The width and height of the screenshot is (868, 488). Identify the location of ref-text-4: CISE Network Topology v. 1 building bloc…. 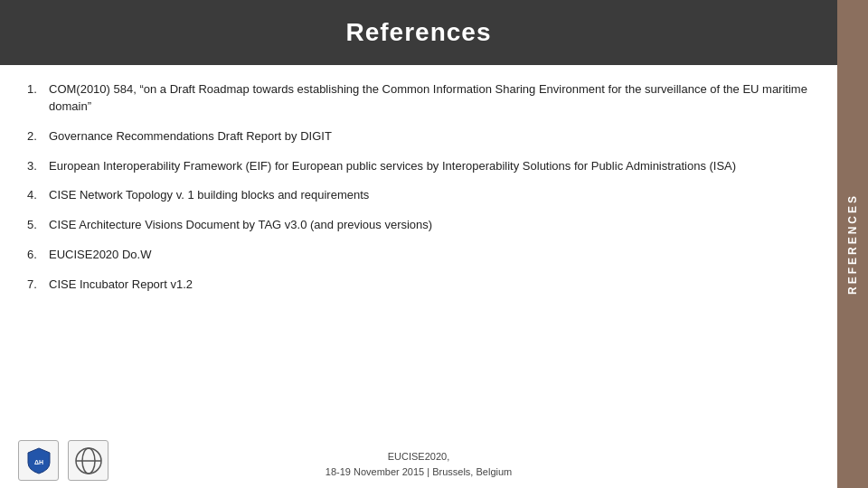
(209, 195).